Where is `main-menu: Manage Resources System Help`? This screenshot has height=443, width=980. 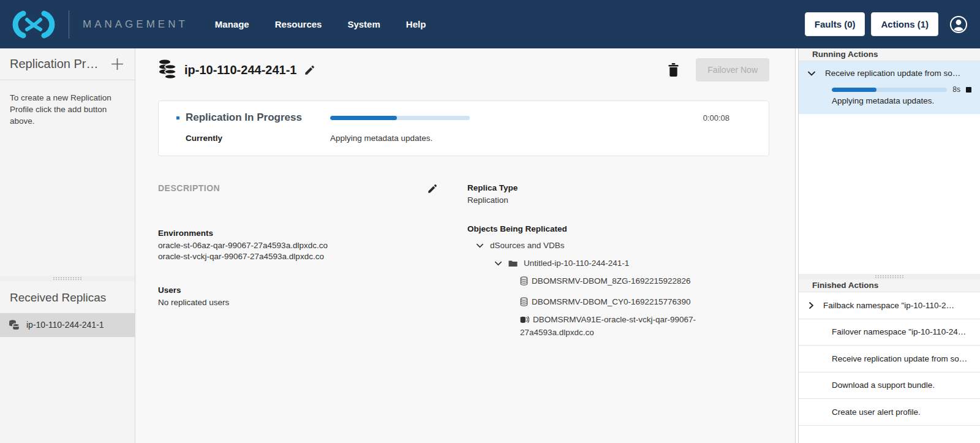 main-menu: Manage Resources System Help is located at coordinates (320, 25).